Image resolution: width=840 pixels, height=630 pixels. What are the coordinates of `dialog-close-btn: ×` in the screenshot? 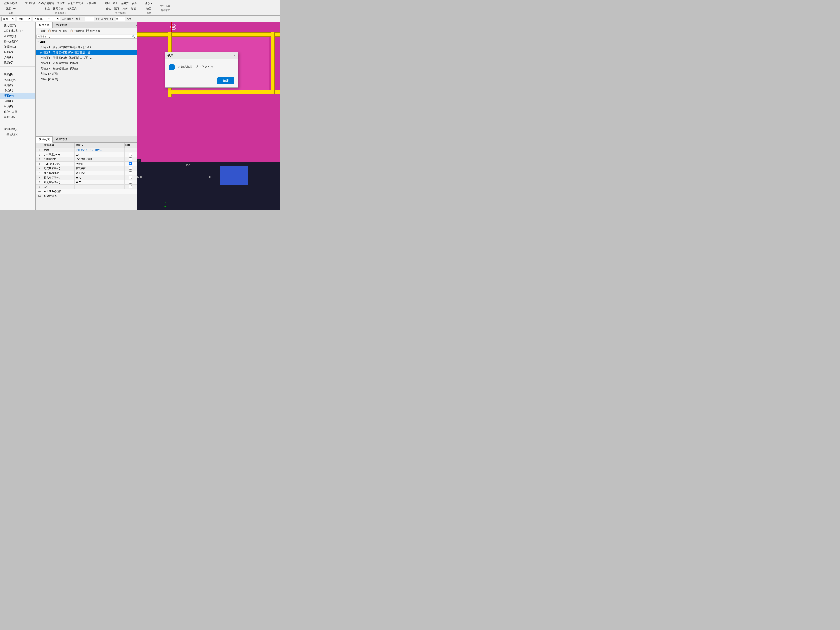 It's located at (235, 56).